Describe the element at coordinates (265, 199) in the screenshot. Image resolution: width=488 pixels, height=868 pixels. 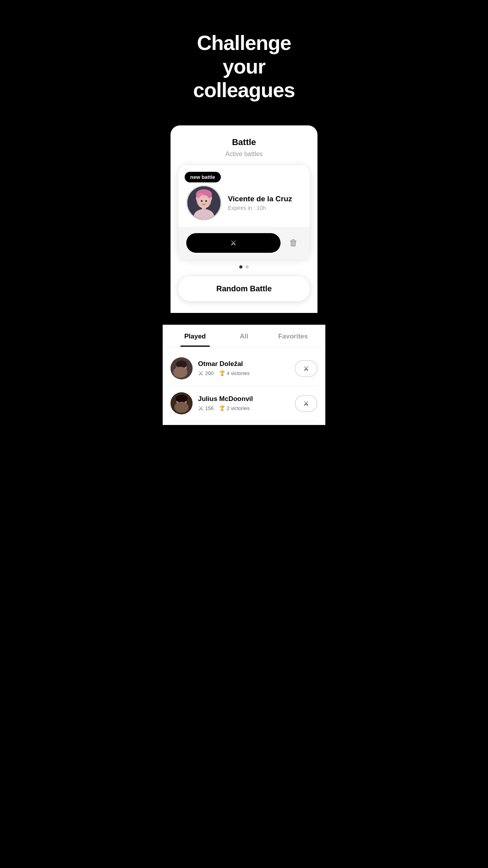
I see `battle-user-name: Vicente de la Cruz` at that location.